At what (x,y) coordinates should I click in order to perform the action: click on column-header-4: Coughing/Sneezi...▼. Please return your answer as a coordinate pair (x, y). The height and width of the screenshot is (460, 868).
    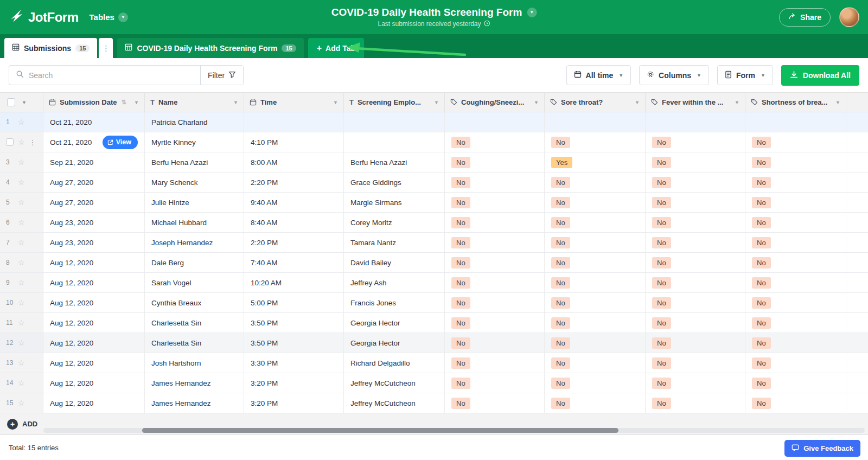
    Looking at the image, I should click on (495, 102).